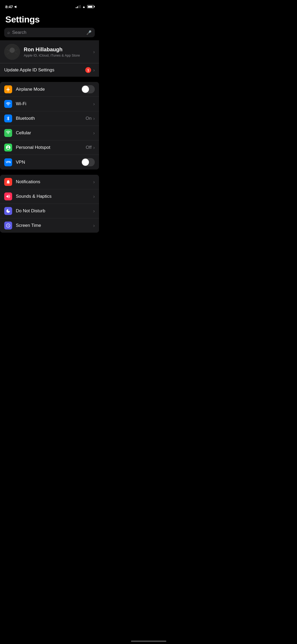 The height and width of the screenshot is (644, 297). What do you see at coordinates (15, 7) in the screenshot?
I see `location-icon: ◀` at bounding box center [15, 7].